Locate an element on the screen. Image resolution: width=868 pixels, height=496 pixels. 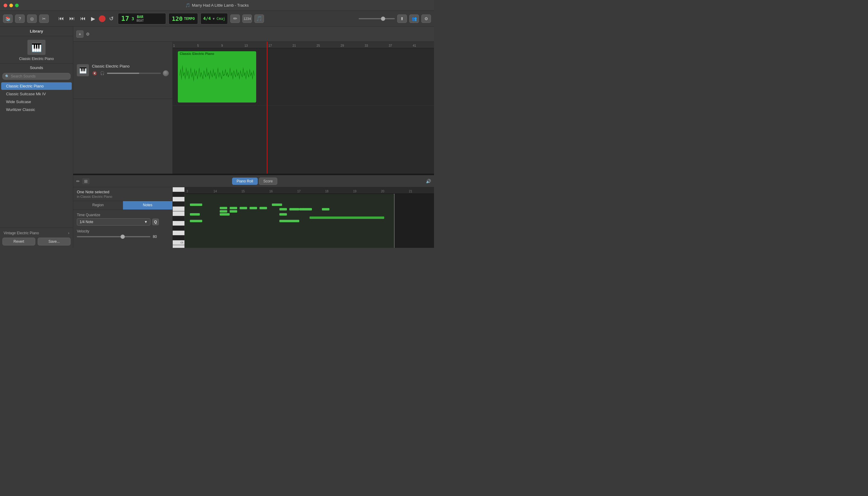
dropdown-chevron-icon: ▼ is located at coordinates (146, 222).